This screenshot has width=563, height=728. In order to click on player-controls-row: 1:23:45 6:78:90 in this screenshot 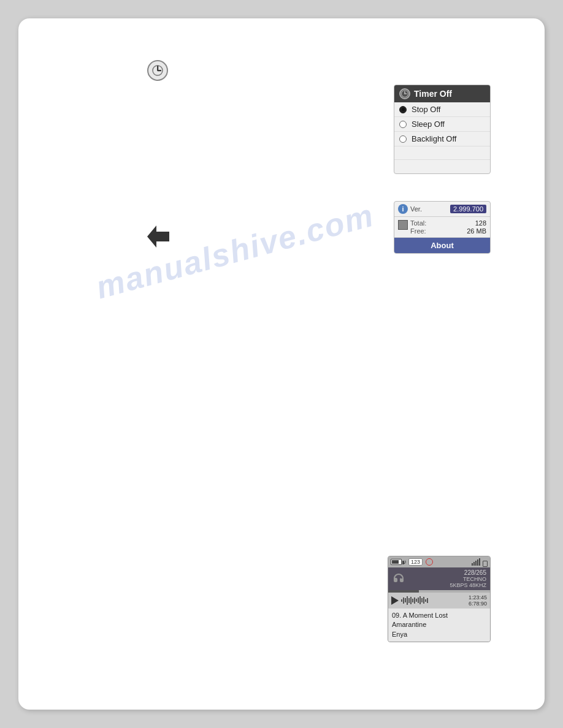, I will do `click(439, 601)`.